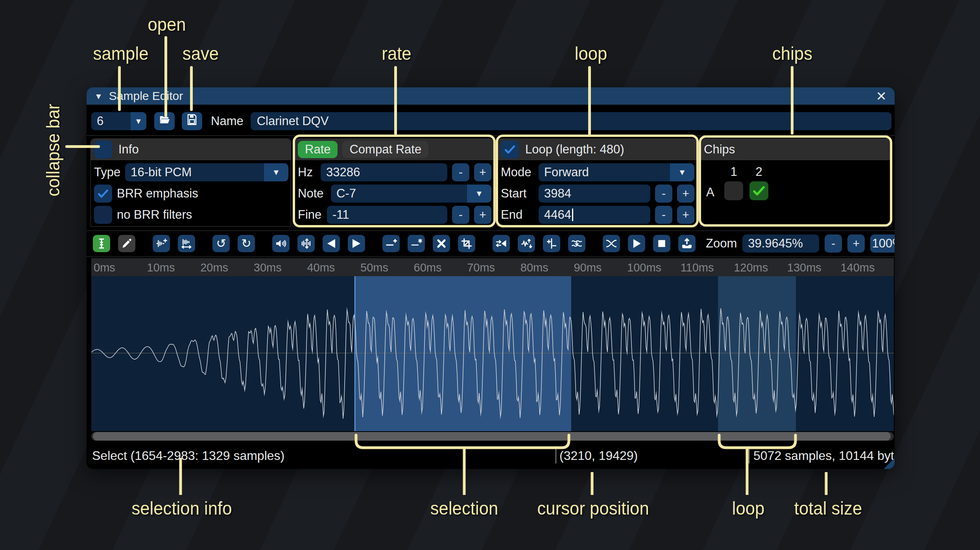 Image resolution: width=980 pixels, height=550 pixels. Describe the element at coordinates (397, 54) in the screenshot. I see `annotation-rate: rate` at that location.